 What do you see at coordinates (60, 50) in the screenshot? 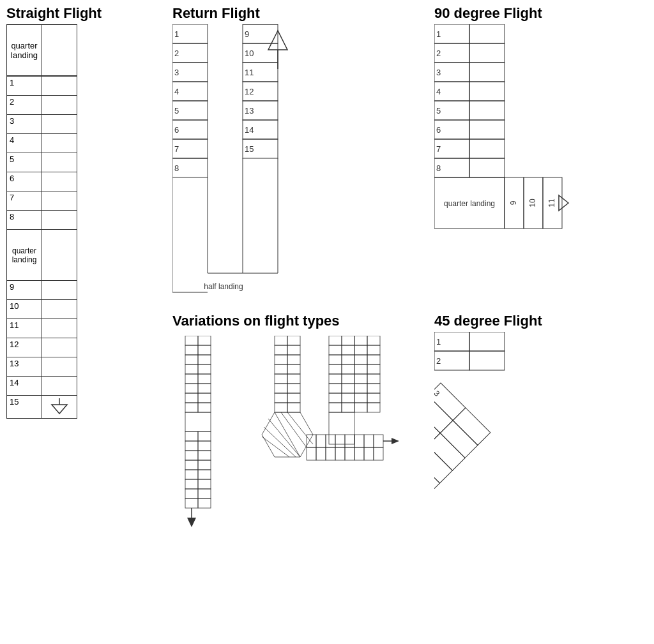
I see `quarter-landing-right` at bounding box center [60, 50].